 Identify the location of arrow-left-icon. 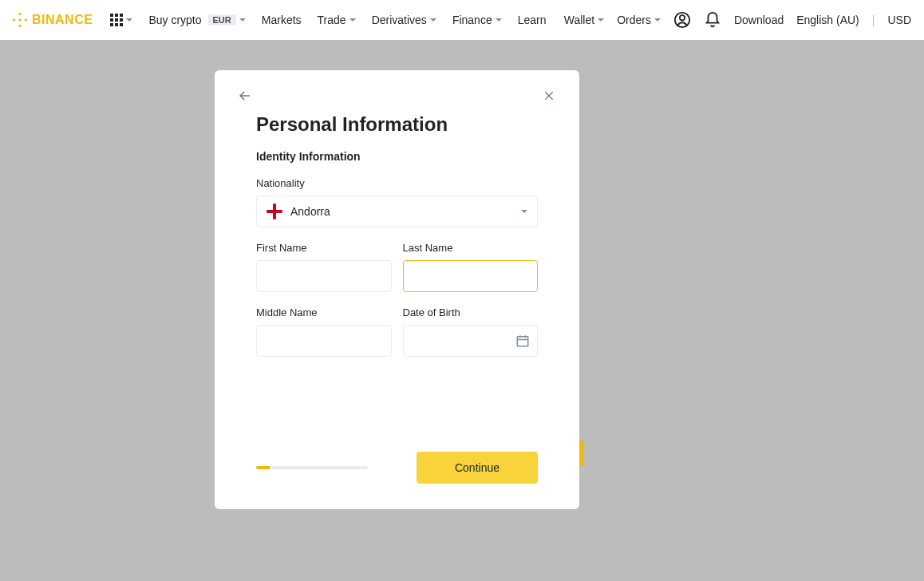
(245, 96).